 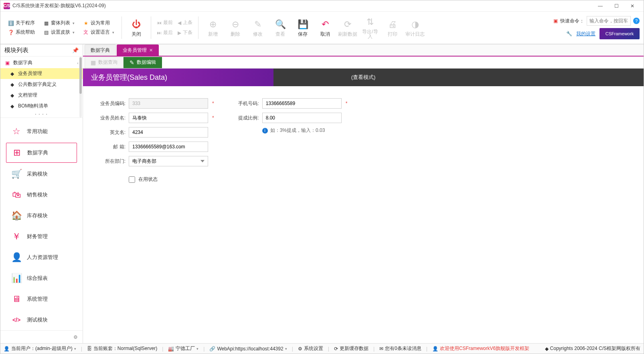 I want to click on en-input, so click(x=168, y=132).